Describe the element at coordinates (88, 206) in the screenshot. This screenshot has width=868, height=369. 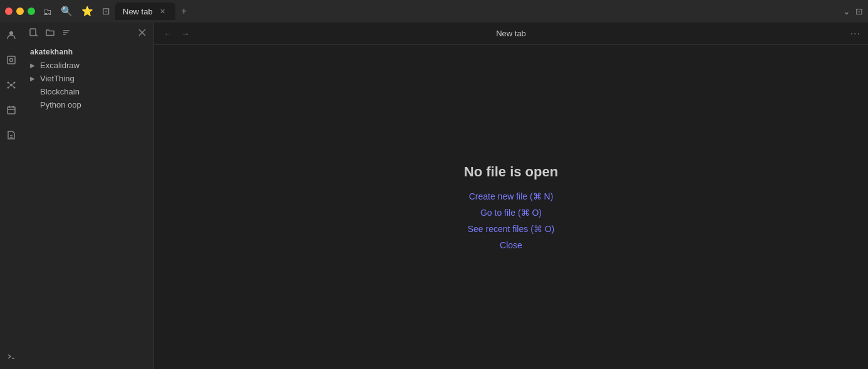
I see `sidebar-content: akatekhanh ▶ Excalidraw ▶ VietThing Bloc…` at that location.